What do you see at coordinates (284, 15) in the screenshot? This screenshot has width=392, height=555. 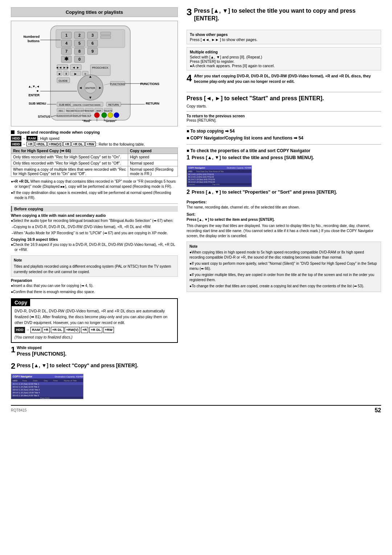 I see `step-3-title: Press [▲, ▼] to select the title you wan…` at bounding box center [284, 15].